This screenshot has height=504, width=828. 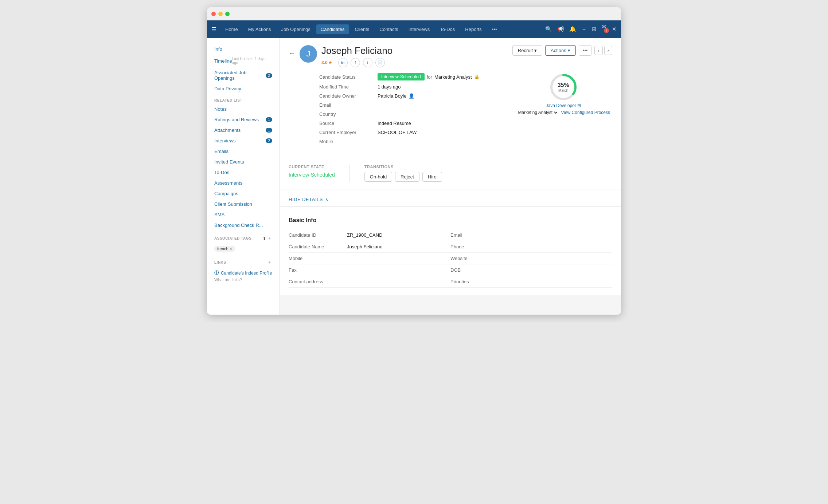 I want to click on process-dropdown: Marketing Analyst, so click(x=538, y=113).